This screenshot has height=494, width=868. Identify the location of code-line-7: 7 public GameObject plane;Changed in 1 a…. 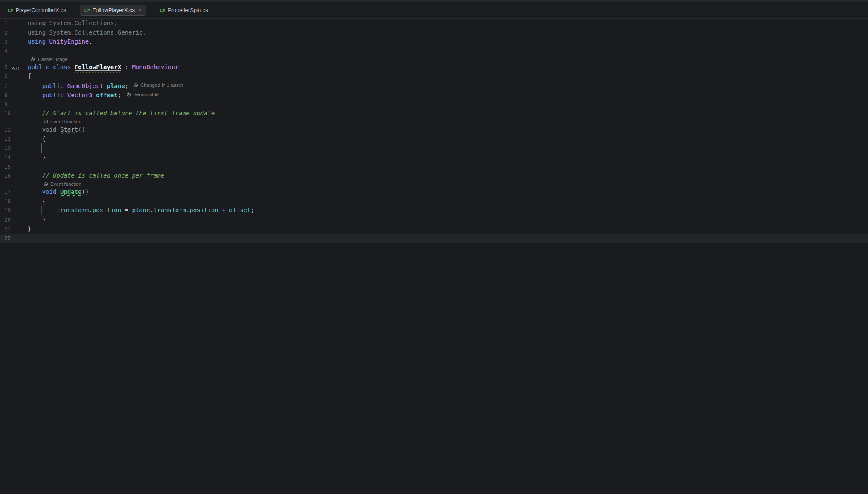
(434, 86).